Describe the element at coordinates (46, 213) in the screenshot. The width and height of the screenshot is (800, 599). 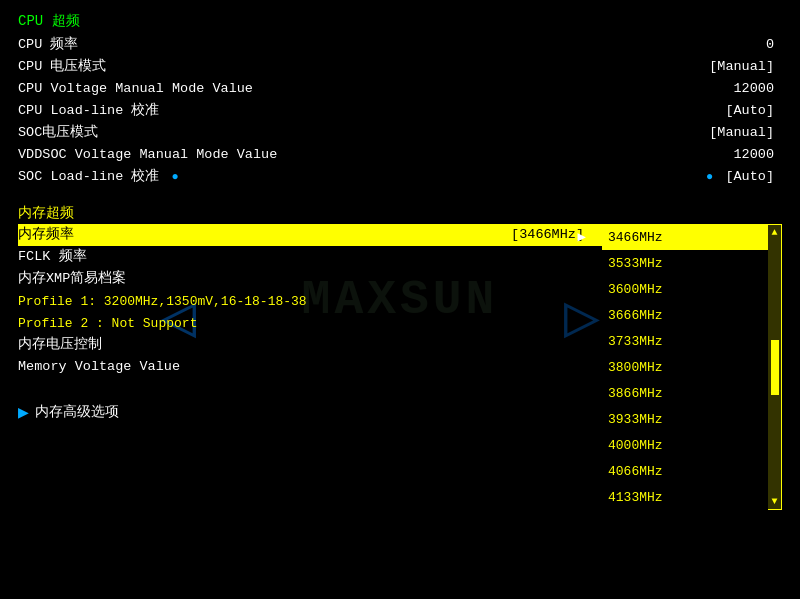
I see `mem-section-title: 内存超频` at that location.